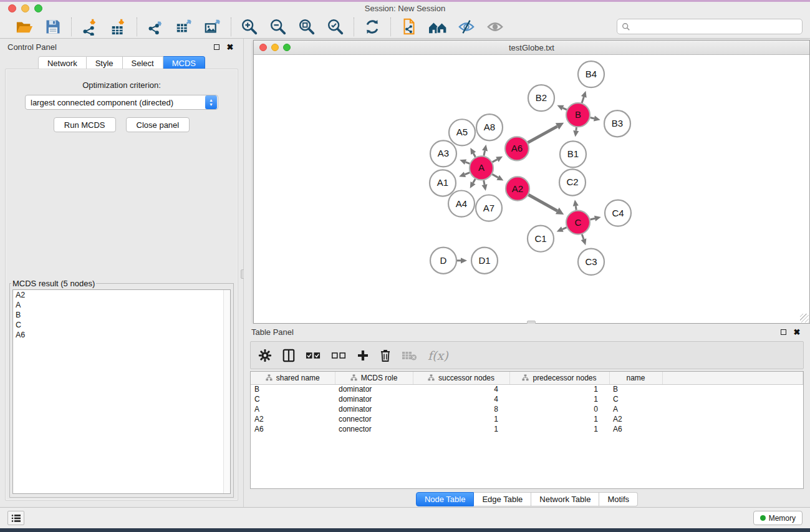 The width and height of the screenshot is (810, 532). I want to click on select-all-button, so click(313, 355).